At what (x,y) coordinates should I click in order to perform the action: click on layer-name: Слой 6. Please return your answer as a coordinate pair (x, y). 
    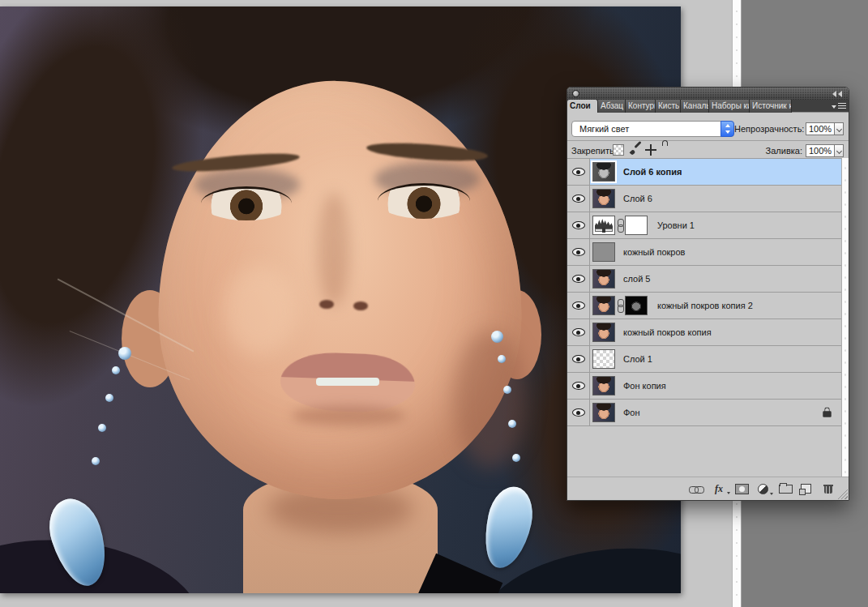
    Looking at the image, I should click on (638, 199).